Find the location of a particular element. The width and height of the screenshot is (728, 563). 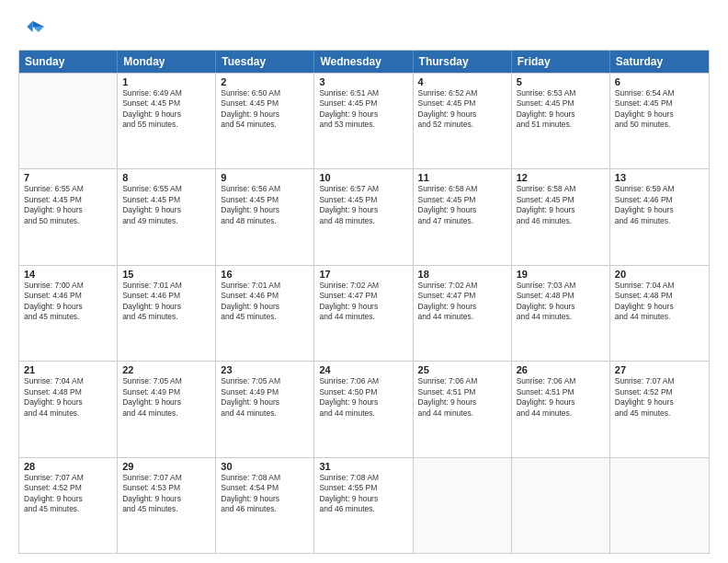

cell-info-line: Sunrise: 7:03 AM is located at coordinates (561, 285).